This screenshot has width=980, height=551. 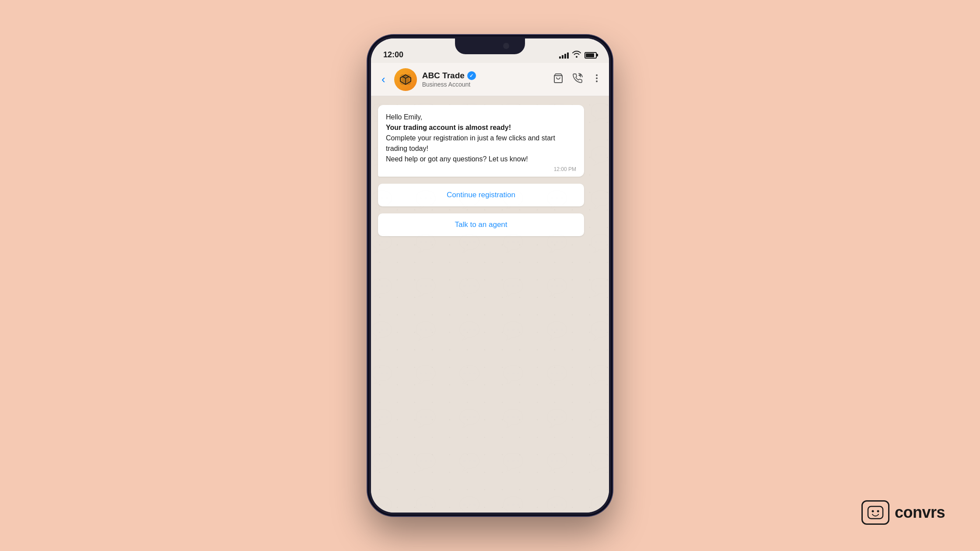 I want to click on message-bold-line: Your trading account is almost ready!, so click(x=481, y=128).